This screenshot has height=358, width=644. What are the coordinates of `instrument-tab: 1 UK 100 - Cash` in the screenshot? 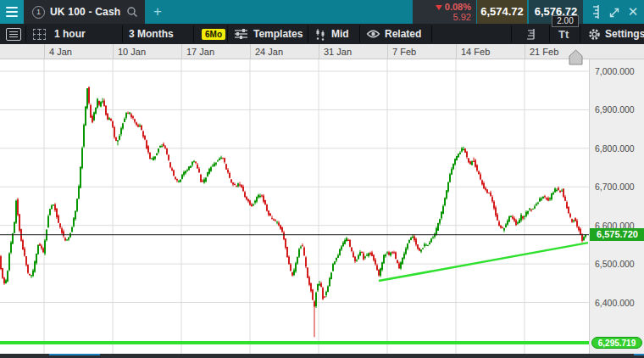 It's located at (85, 12).